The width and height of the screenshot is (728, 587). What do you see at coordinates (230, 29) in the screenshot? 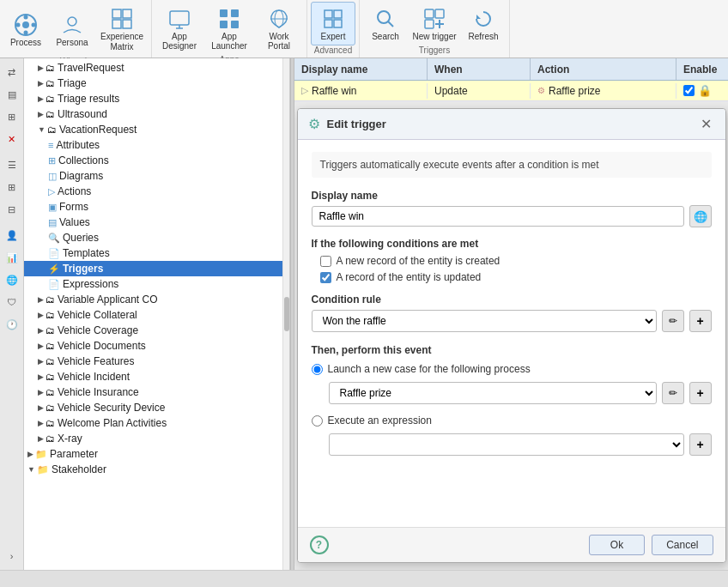
I see `toolbar-group-apps: App Designer App Launcher Work Portal Ap…` at bounding box center [230, 29].